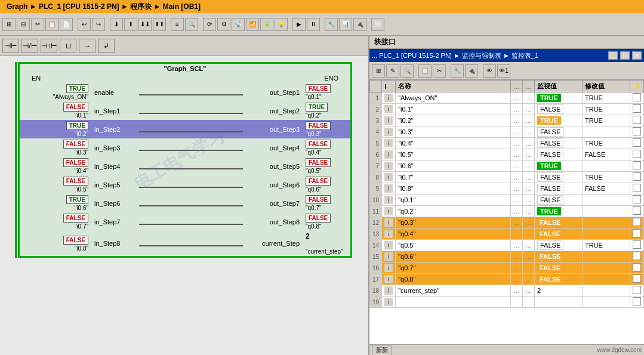 The image size is (644, 355). Describe the element at coordinates (507, 211) in the screenshot. I see `table-row: 11i"q0.2"......TRUE` at that location.